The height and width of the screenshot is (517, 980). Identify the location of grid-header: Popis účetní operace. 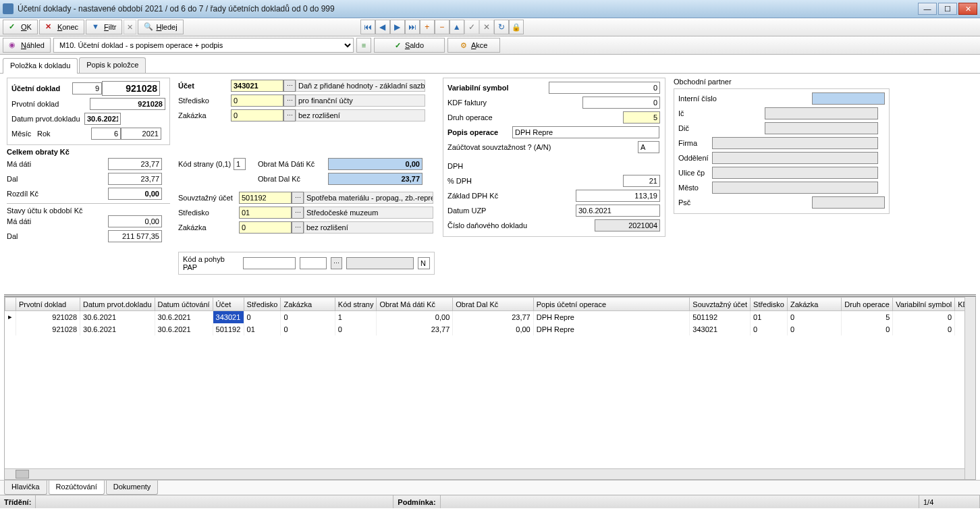
(611, 304).